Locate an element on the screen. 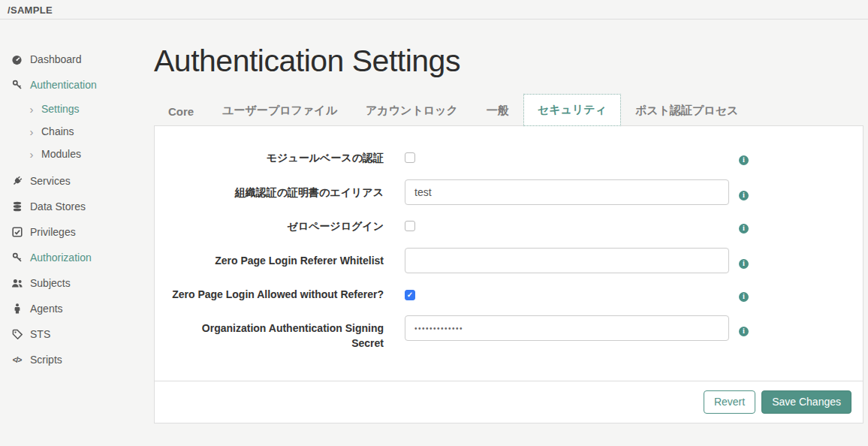  save-changes-button: Save Changes is located at coordinates (806, 402).